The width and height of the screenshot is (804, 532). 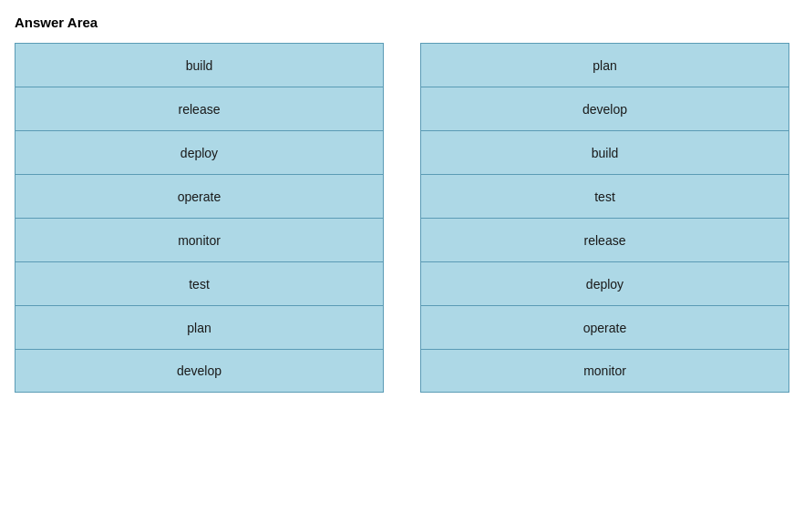 What do you see at coordinates (605, 283) in the screenshot?
I see `right-column-item: deploy` at bounding box center [605, 283].